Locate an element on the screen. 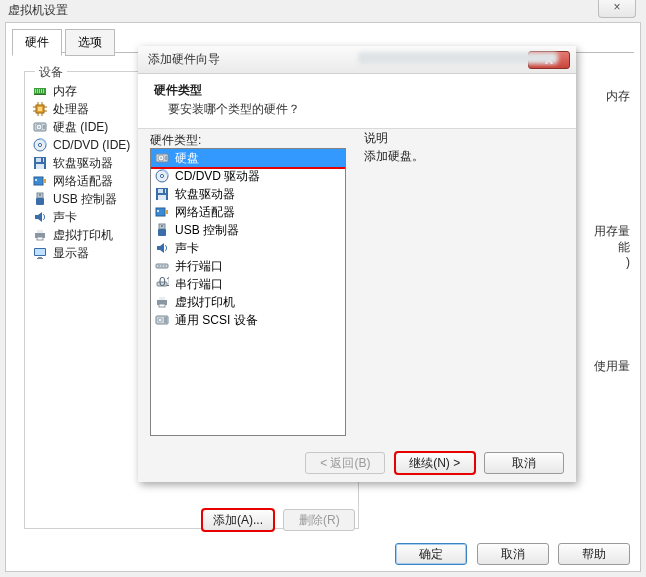 The width and height of the screenshot is (646, 577). parallel-port-icon is located at coordinates (162, 266).